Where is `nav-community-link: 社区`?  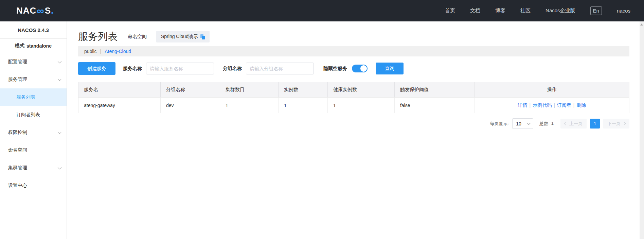
nav-community-link: 社区 is located at coordinates (525, 11).